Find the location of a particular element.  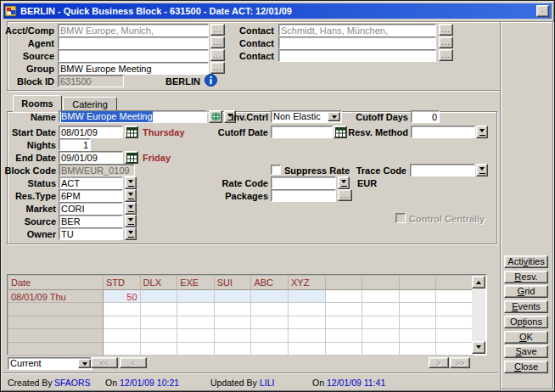

nights-input is located at coordinates (75, 144).